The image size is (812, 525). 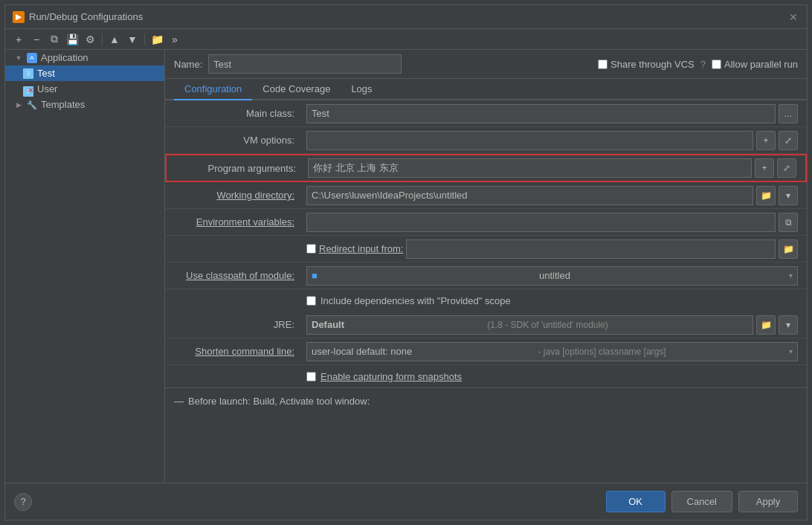 What do you see at coordinates (406, 39) in the screenshot?
I see `toolbar: + − ⧉ 💾 ⚙ ▲ ▼ 📁 »` at bounding box center [406, 39].